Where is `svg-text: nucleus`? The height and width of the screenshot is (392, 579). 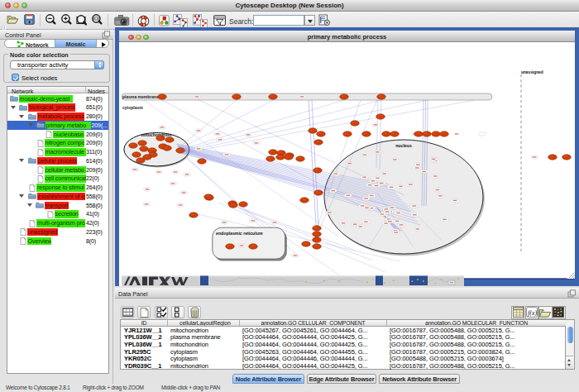
svg-text: nucleus is located at coordinates (404, 146).